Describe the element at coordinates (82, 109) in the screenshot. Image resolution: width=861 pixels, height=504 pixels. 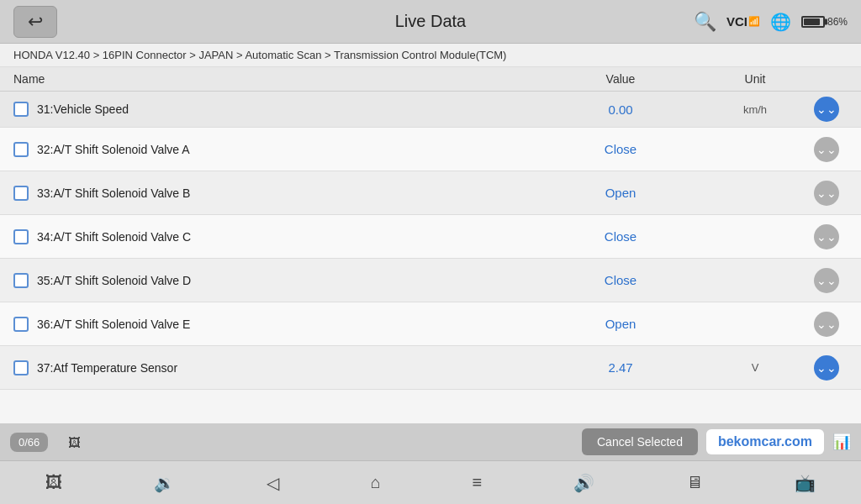
I see `partial-row-label: 31:Vehicle Speed` at that location.